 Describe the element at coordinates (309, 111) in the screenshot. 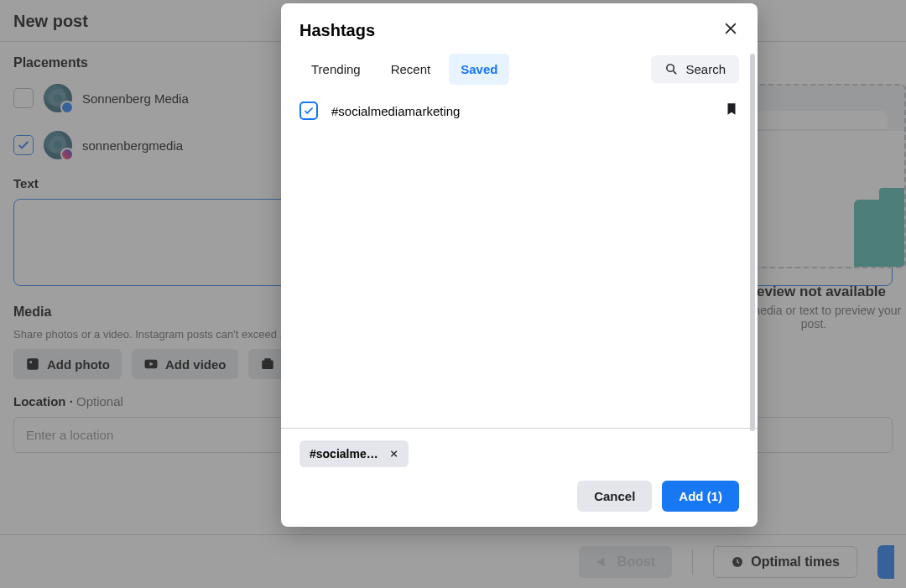

I see `hashtag-checkbox` at that location.